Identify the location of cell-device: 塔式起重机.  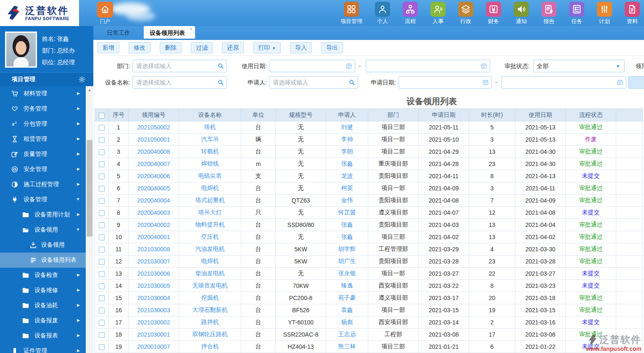
(210, 201).